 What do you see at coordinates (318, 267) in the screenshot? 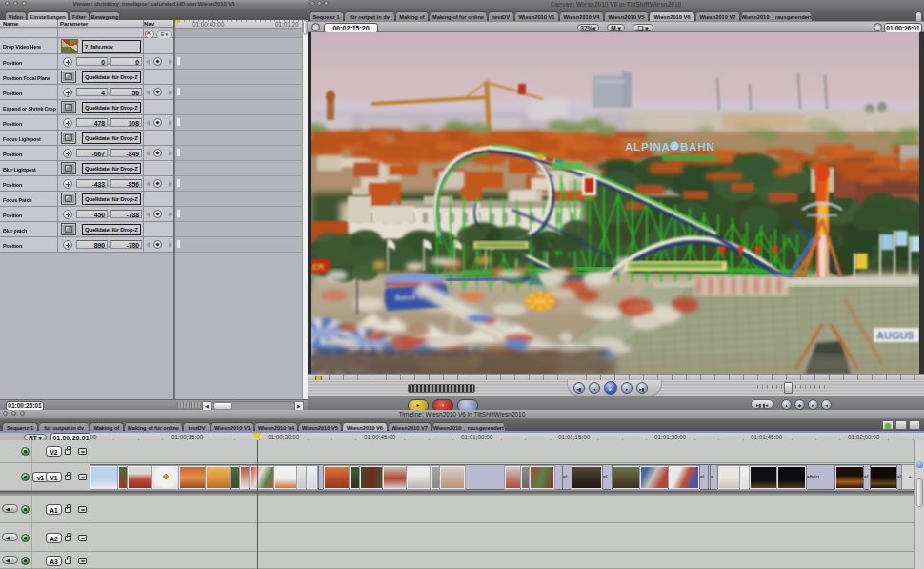
I see `svg-text: ER` at bounding box center [318, 267].